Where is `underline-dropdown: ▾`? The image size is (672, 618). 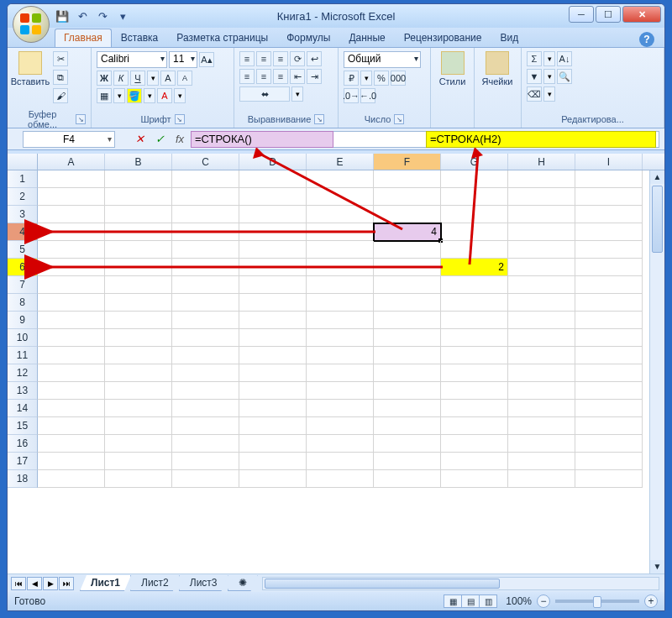
underline-dropdown: ▾ is located at coordinates (153, 78).